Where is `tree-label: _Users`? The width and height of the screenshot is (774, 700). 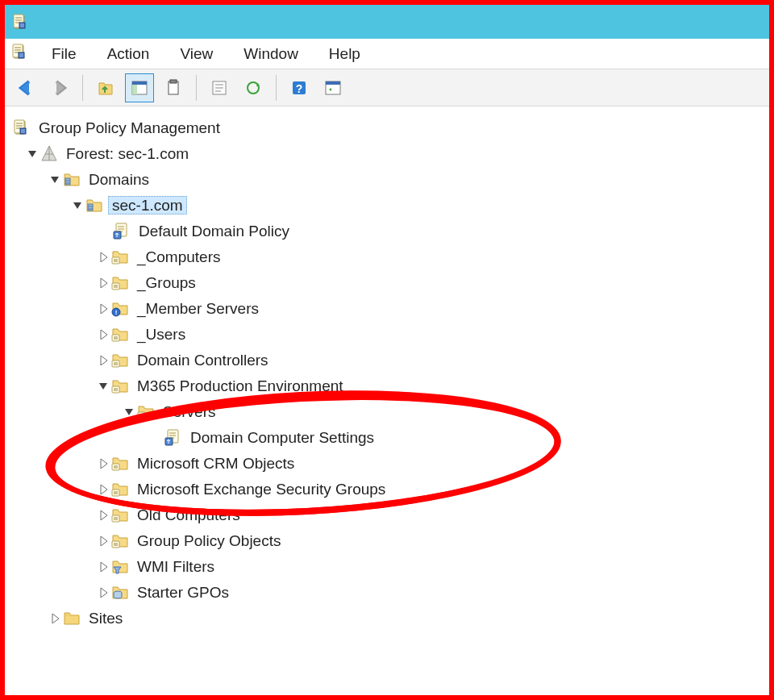
tree-label: _Users is located at coordinates (161, 334).